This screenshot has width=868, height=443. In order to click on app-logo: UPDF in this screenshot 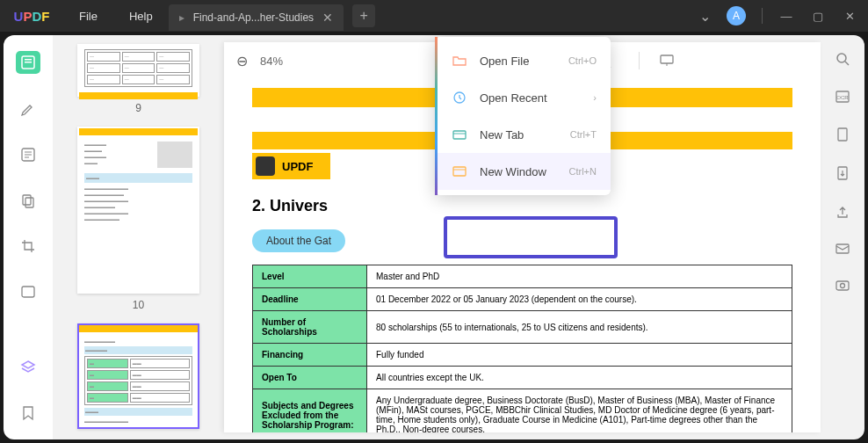, I will do `click(32, 16)`.